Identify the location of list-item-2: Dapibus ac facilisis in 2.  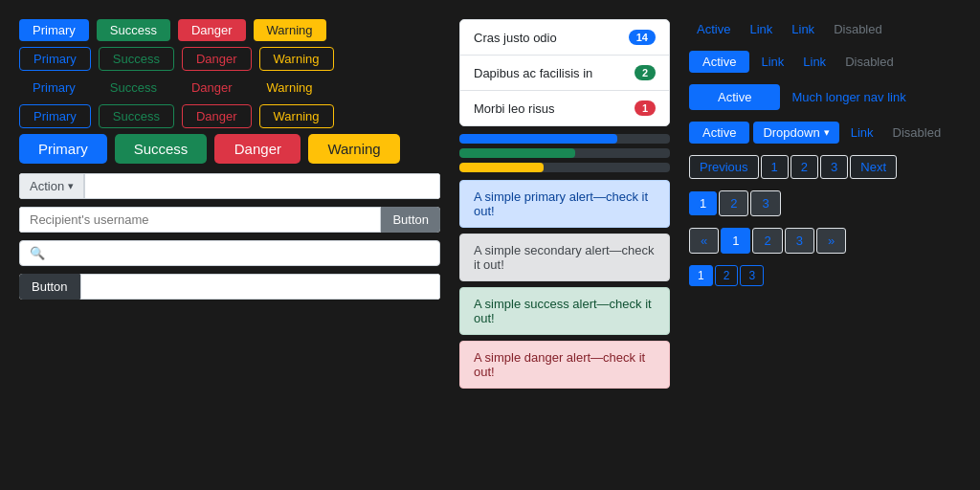
(565, 73).